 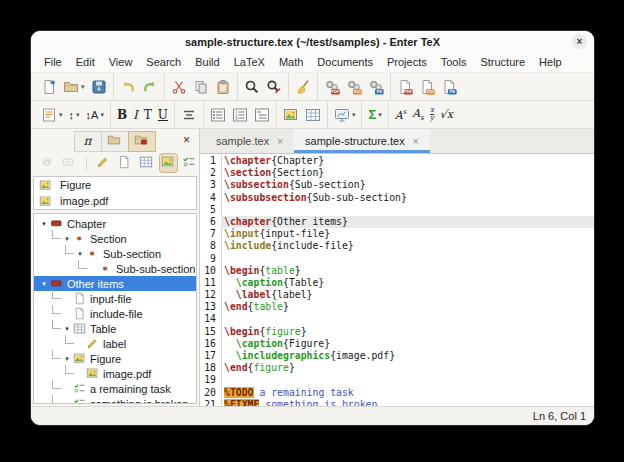 I want to click on filter-files, so click(x=126, y=163).